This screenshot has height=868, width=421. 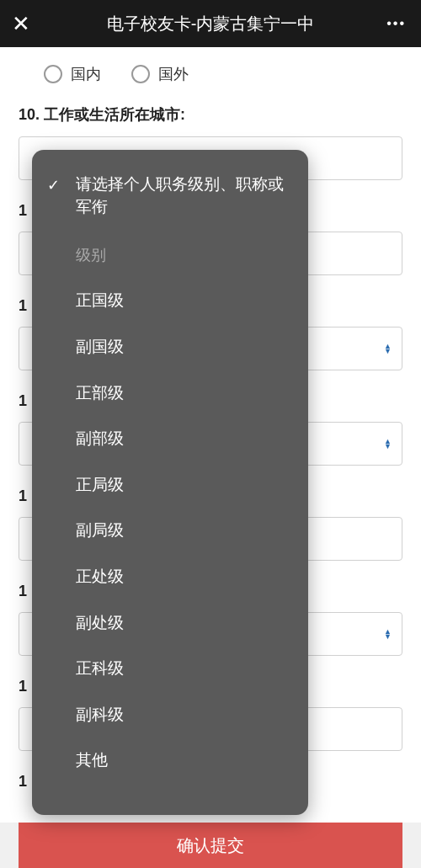 What do you see at coordinates (170, 668) in the screenshot?
I see `dropdown-option: 正科级` at bounding box center [170, 668].